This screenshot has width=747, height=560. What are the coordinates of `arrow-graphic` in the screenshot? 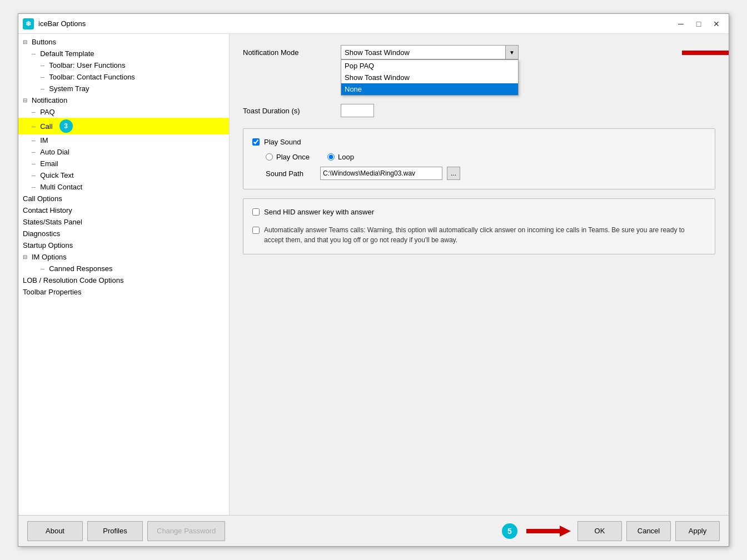 It's located at (705, 53).